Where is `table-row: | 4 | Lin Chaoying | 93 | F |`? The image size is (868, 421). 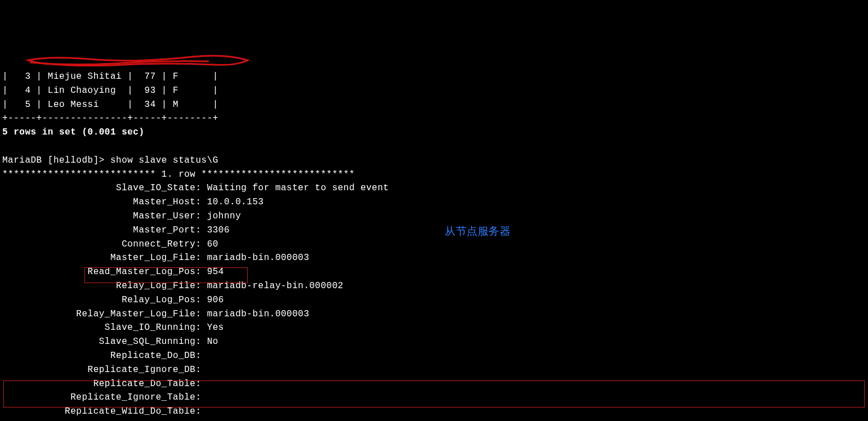 table-row: | 4 | Lin Chaoying | 93 | F | is located at coordinates (110, 91).